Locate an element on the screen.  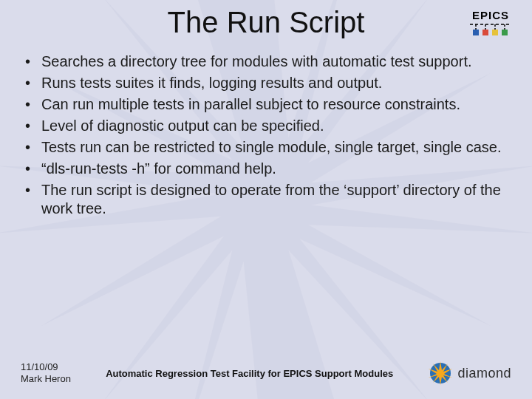
epics-badge: EPICS is located at coordinates (491, 22).